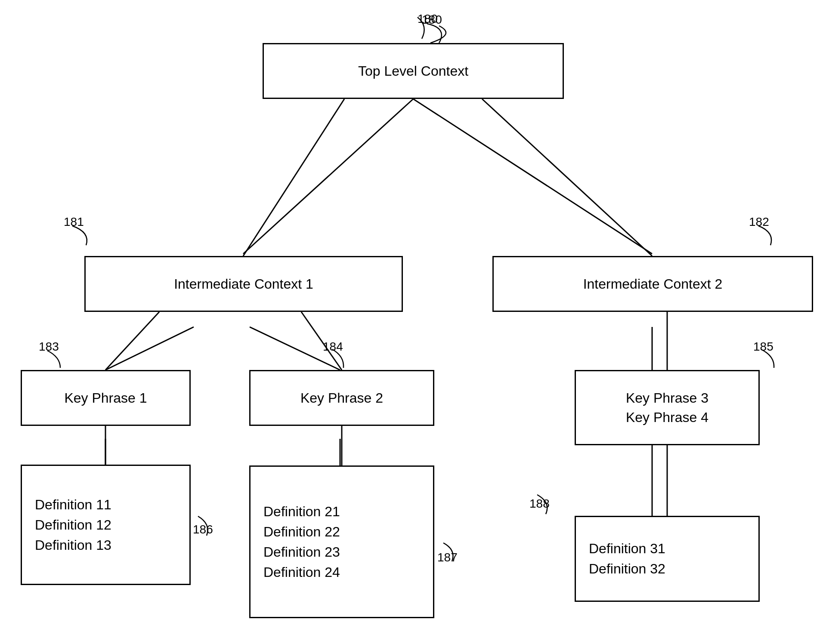  I want to click on def-32-label: Definition 32, so click(627, 569).